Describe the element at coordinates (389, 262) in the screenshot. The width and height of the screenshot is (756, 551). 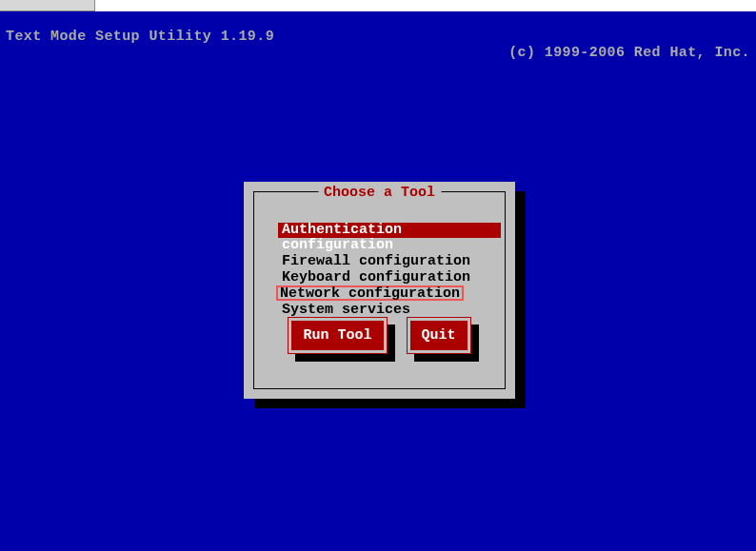
I see `menu-item-firewall: Firewall configuration` at that location.